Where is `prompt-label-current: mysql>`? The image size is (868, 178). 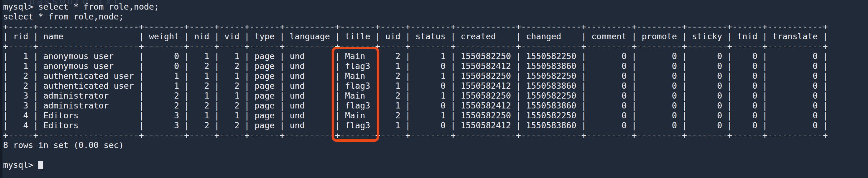
prompt-label-current: mysql> is located at coordinates (18, 165).